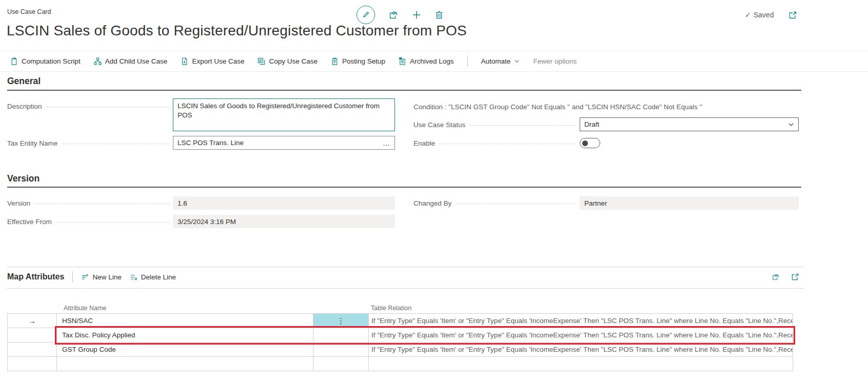  Describe the element at coordinates (496, 203) in the screenshot. I see `changed-by-label-row: Changed By` at that location.